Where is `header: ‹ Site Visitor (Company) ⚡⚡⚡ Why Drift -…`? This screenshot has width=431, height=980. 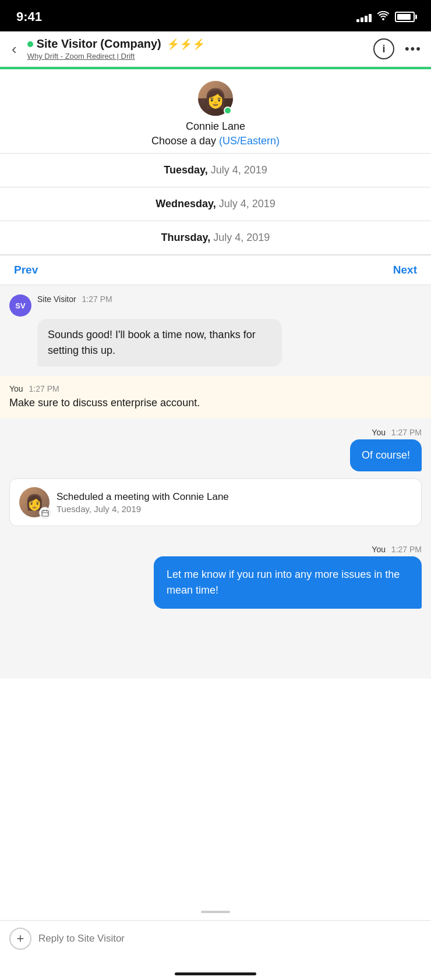 header: ‹ Site Visitor (Company) ⚡⚡⚡ Why Drift -… is located at coordinates (216, 49).